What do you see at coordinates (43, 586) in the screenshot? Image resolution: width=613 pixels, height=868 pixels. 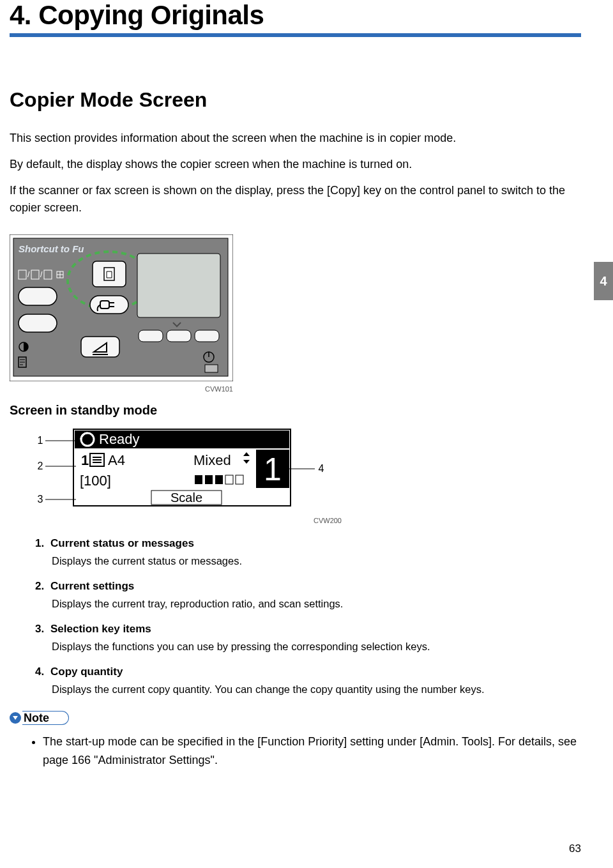 I see `list-num: 2.` at bounding box center [43, 586].